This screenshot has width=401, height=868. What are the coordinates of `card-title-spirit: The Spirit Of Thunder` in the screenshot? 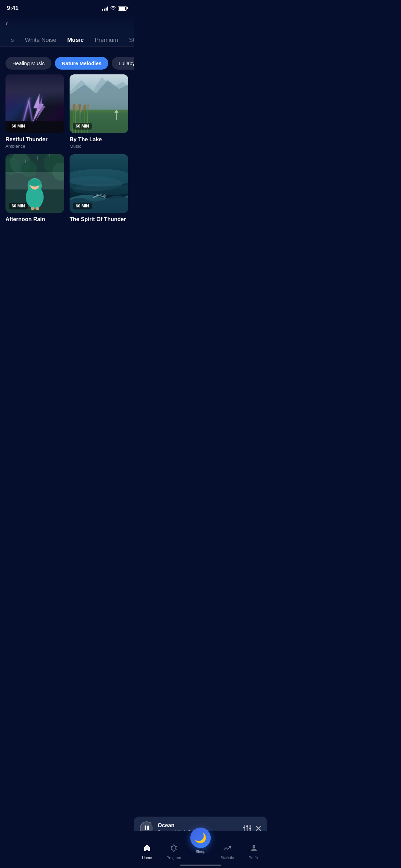 It's located at (99, 219).